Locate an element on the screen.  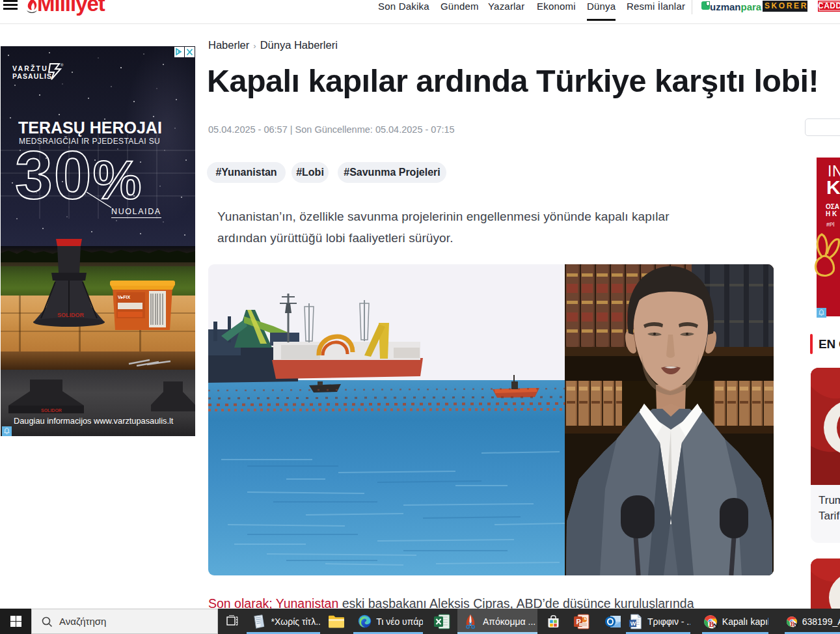
svg-text: VARŽTU is located at coordinates (30, 68).